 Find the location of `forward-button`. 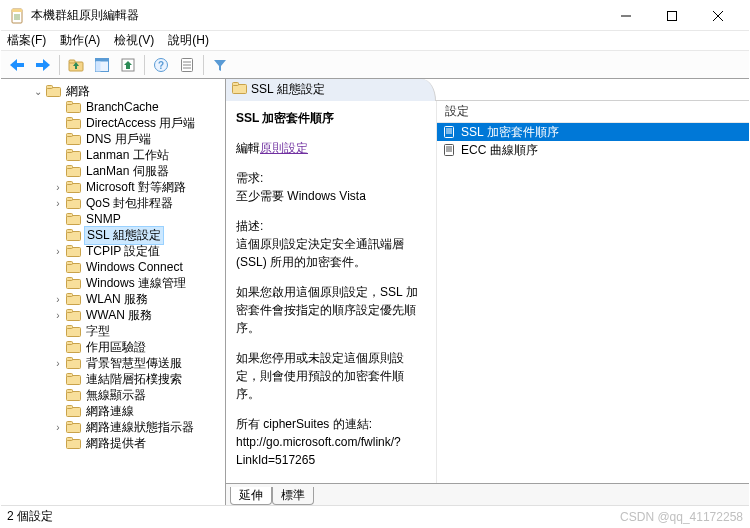

forward-button is located at coordinates (43, 65).